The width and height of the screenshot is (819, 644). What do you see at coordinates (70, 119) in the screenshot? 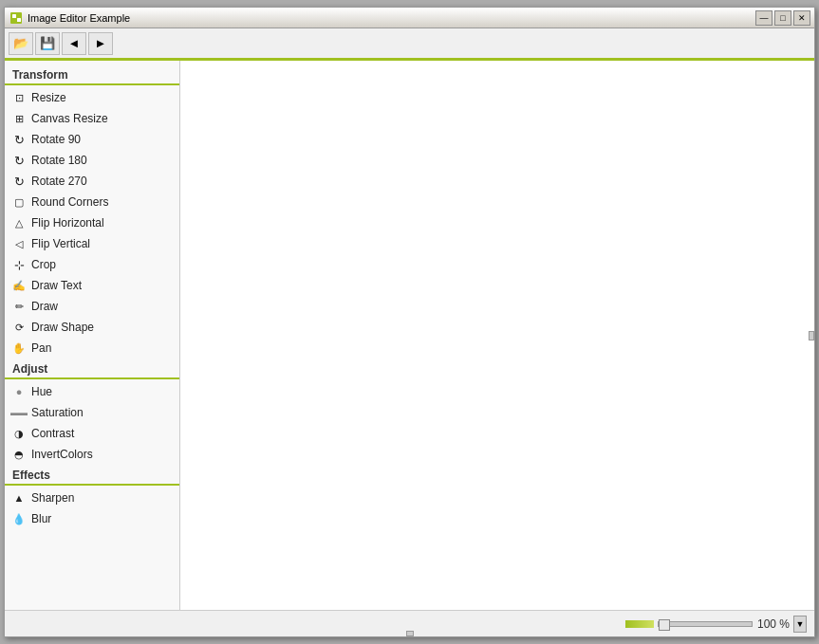
I see `canvas-resize-label: Canvas Resize` at bounding box center [70, 119].